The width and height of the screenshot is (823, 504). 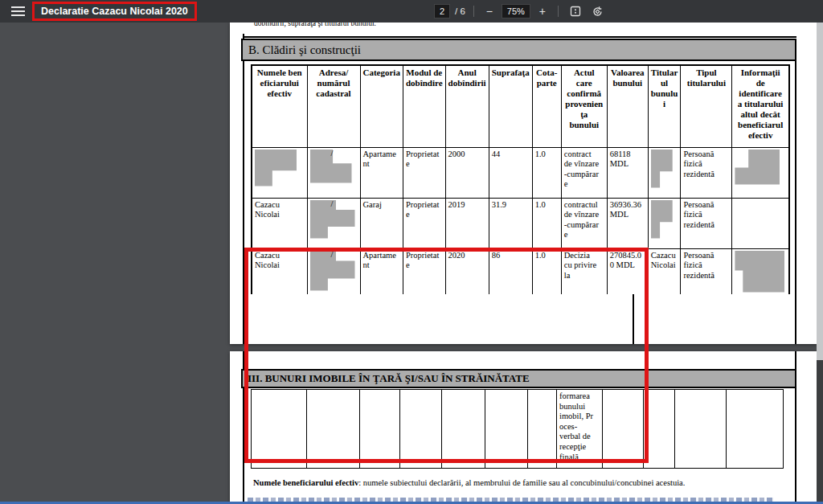 I want to click on table-cell: 31.9, so click(x=510, y=223).